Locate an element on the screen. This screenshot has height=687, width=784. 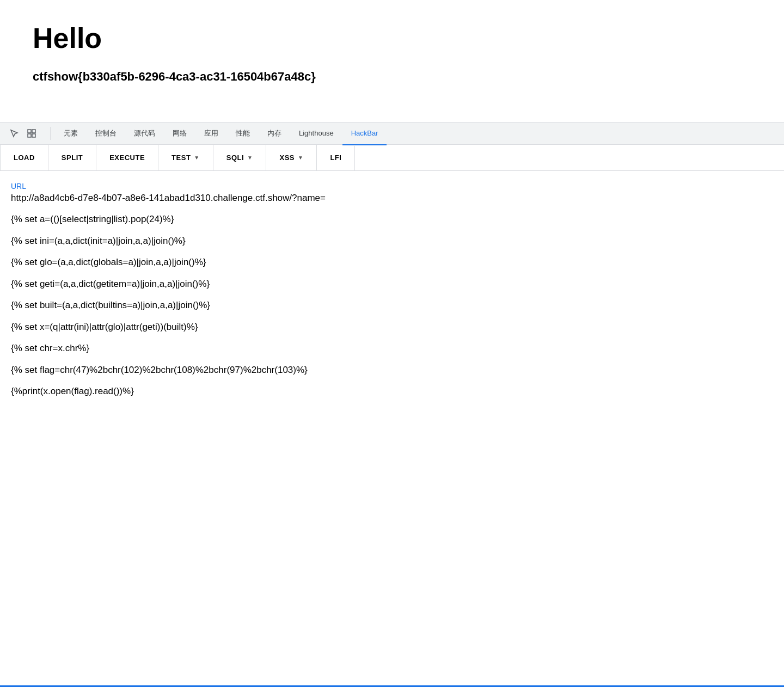
tab-lighthouse: Lighthouse is located at coordinates (316, 134).